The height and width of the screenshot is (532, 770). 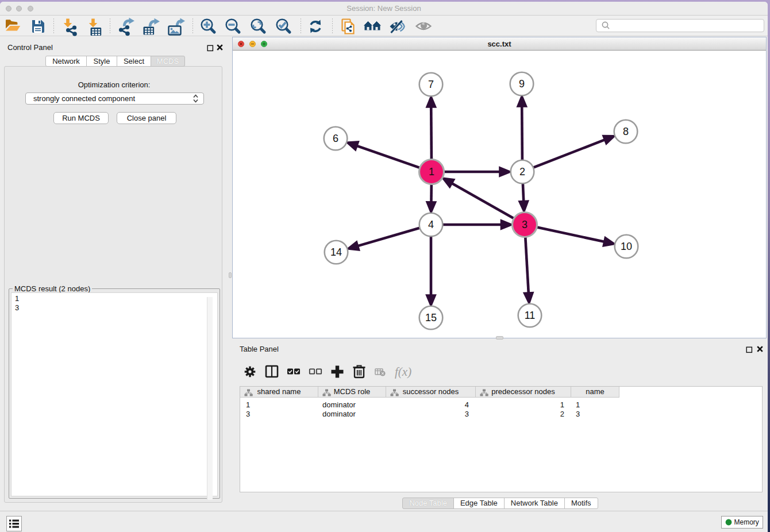 What do you see at coordinates (626, 246) in the screenshot?
I see `svg-text: 10` at bounding box center [626, 246].